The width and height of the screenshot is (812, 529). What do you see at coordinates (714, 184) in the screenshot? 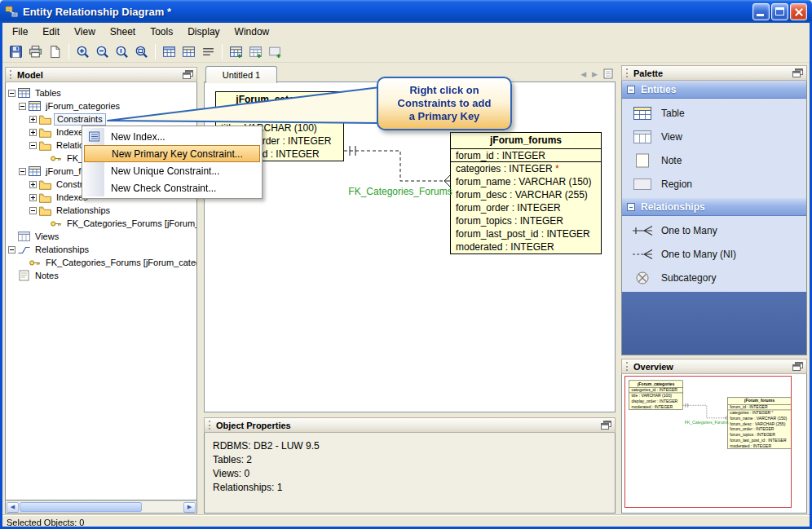
I see `palette-item-region: Region` at bounding box center [714, 184].